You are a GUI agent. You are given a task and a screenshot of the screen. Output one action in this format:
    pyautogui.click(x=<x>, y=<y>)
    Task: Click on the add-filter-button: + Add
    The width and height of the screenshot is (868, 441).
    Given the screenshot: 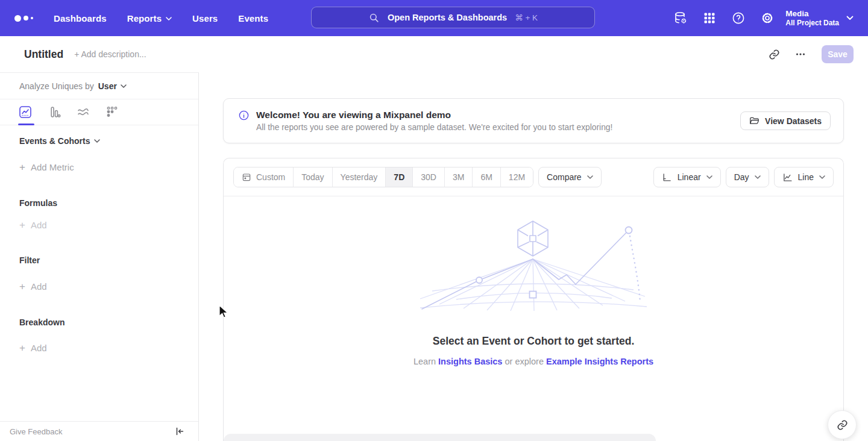 What is the action you would take?
    pyautogui.click(x=33, y=287)
    